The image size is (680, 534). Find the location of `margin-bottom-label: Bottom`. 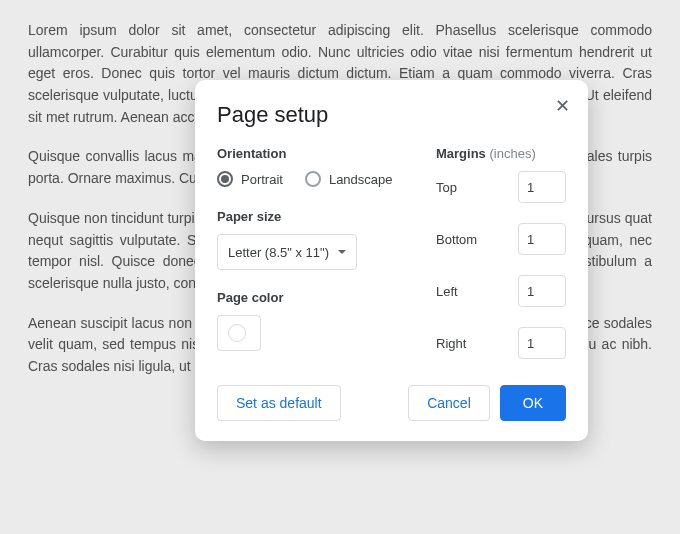

margin-bottom-label: Bottom is located at coordinates (456, 240).